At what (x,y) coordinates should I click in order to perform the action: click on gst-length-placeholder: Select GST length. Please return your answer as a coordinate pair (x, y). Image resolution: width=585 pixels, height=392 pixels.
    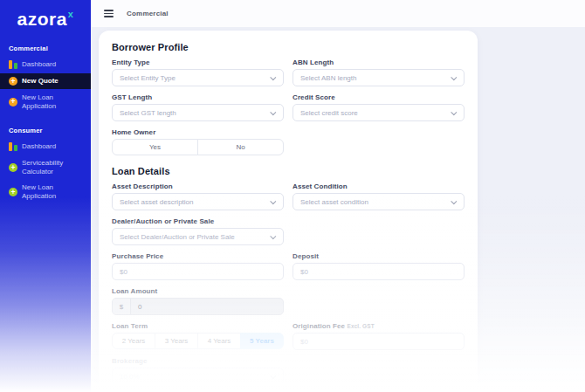
    Looking at the image, I should click on (148, 113).